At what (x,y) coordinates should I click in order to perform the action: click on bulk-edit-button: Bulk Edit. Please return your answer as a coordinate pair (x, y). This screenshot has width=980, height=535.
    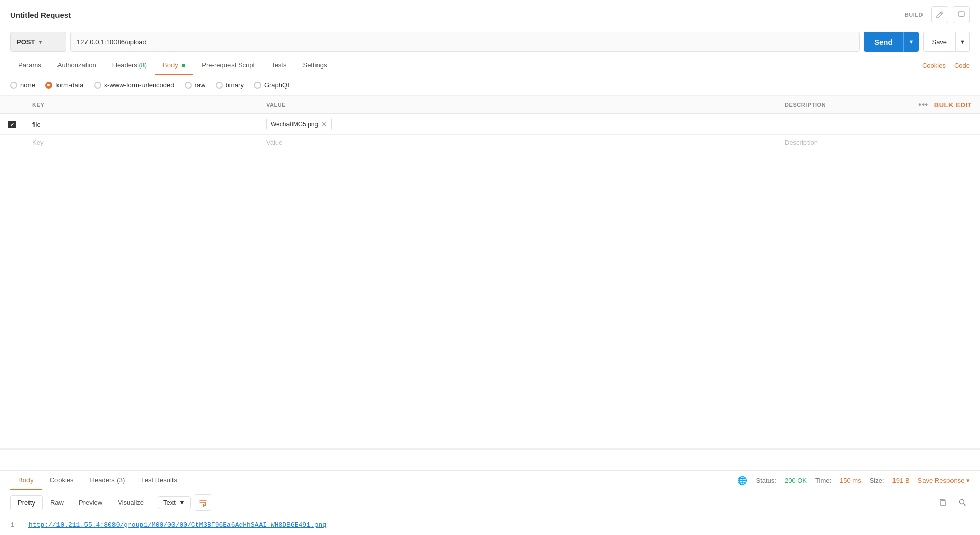
    Looking at the image, I should click on (953, 105).